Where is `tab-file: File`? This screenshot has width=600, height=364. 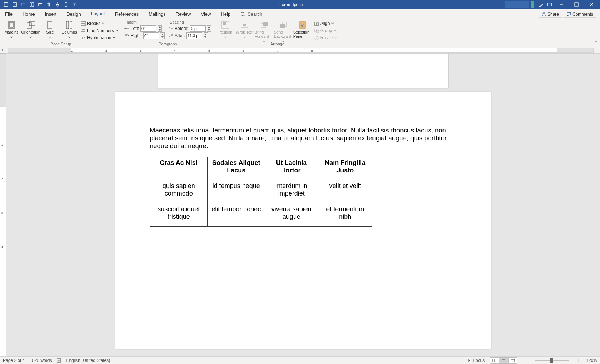 tab-file: File is located at coordinates (9, 14).